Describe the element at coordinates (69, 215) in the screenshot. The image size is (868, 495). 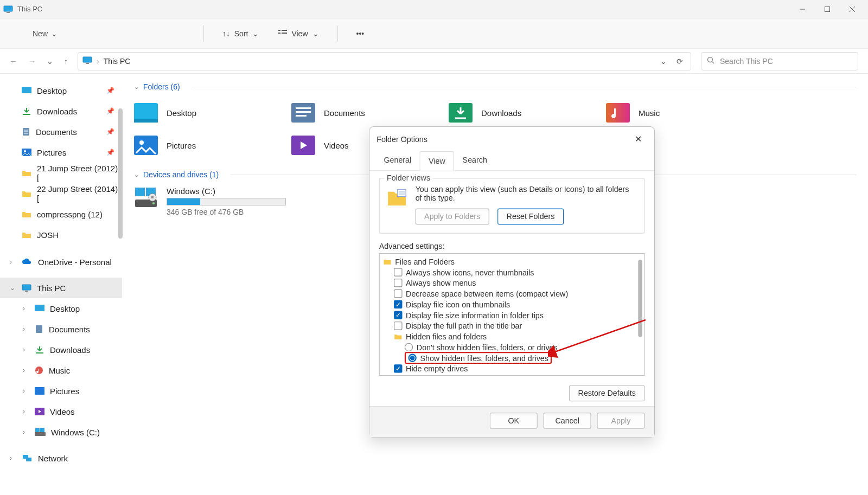
I see `sidebar-label: compresspng (12)` at that location.